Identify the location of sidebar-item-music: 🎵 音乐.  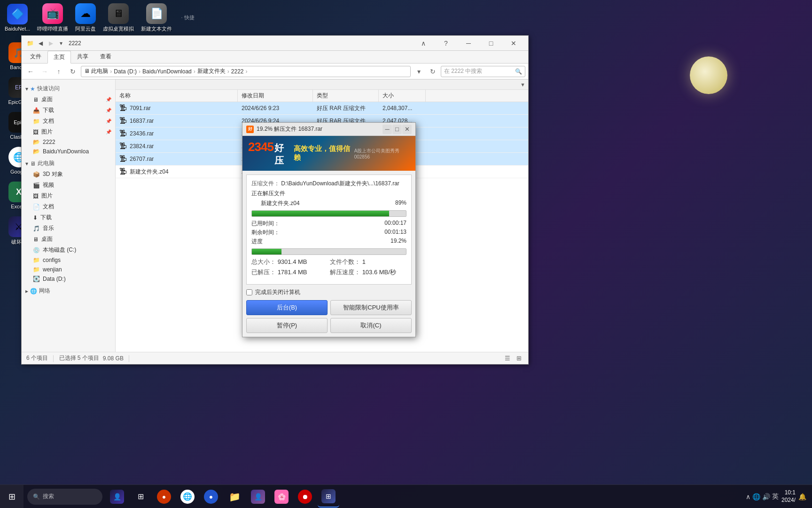
(69, 229).